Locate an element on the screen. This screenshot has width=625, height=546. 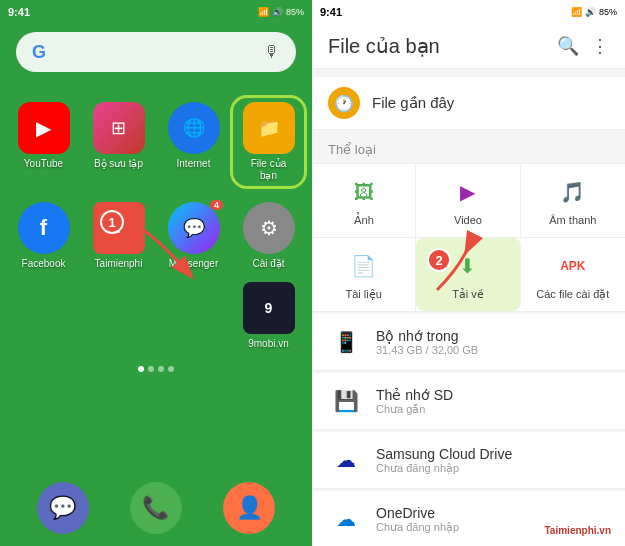
recent-files-label: File gần đây is located at coordinates (413, 103).